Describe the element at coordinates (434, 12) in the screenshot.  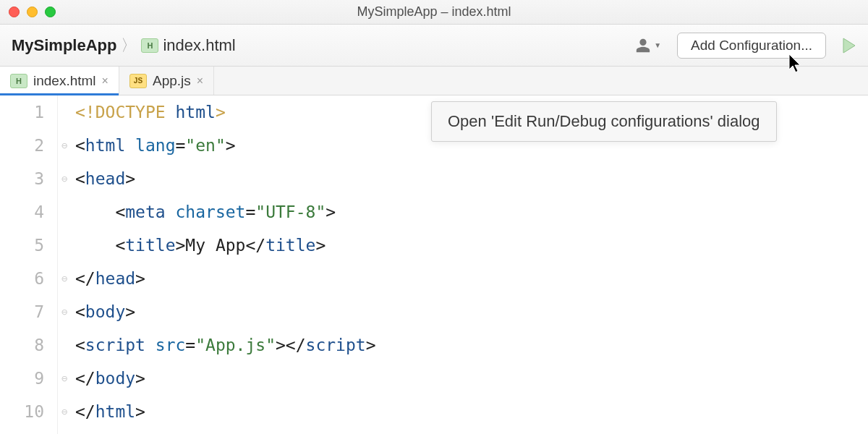
I see `titlebar: MySimpleApp – index.html` at that location.